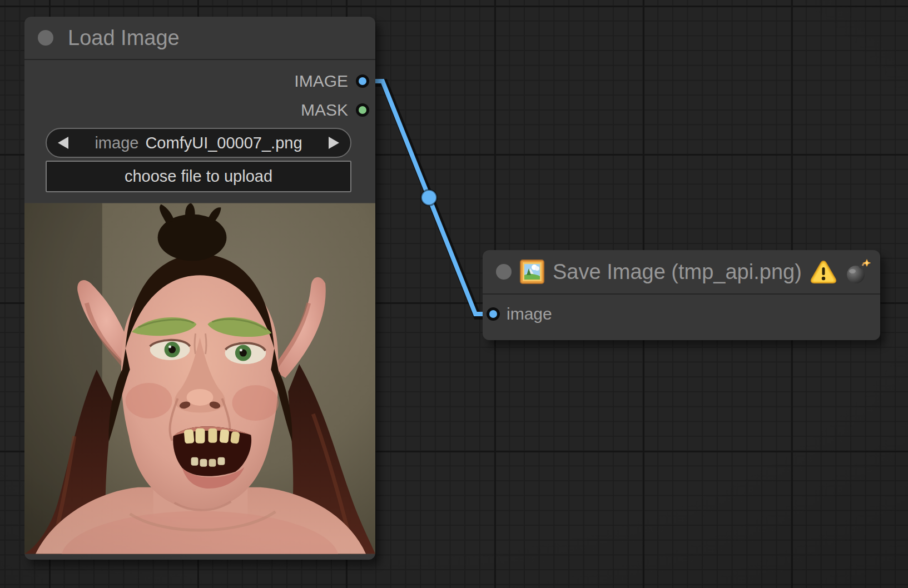 Image resolution: width=908 pixels, height=588 pixels. What do you see at coordinates (429, 198) in the screenshot?
I see `link-midpoint-dot` at bounding box center [429, 198].